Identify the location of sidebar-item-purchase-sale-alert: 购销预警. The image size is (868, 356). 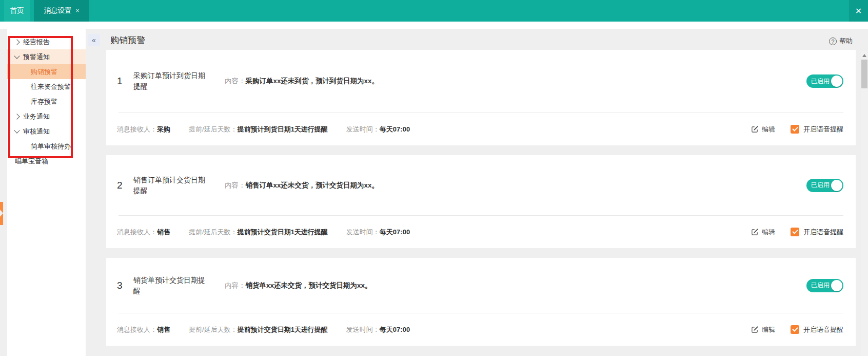
(46, 72).